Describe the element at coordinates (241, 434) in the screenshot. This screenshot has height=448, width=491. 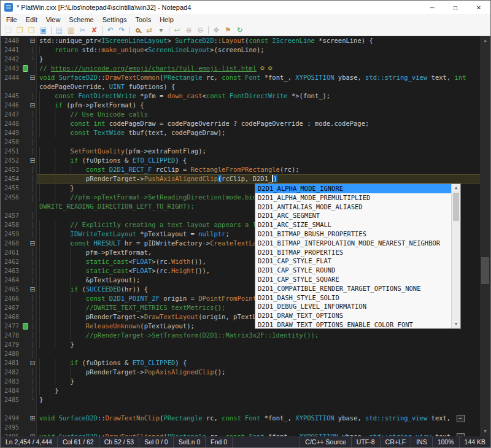
I see `code-row: 2496⊞void SurfaceD2D::DrawTextClipped(PR…` at that location.